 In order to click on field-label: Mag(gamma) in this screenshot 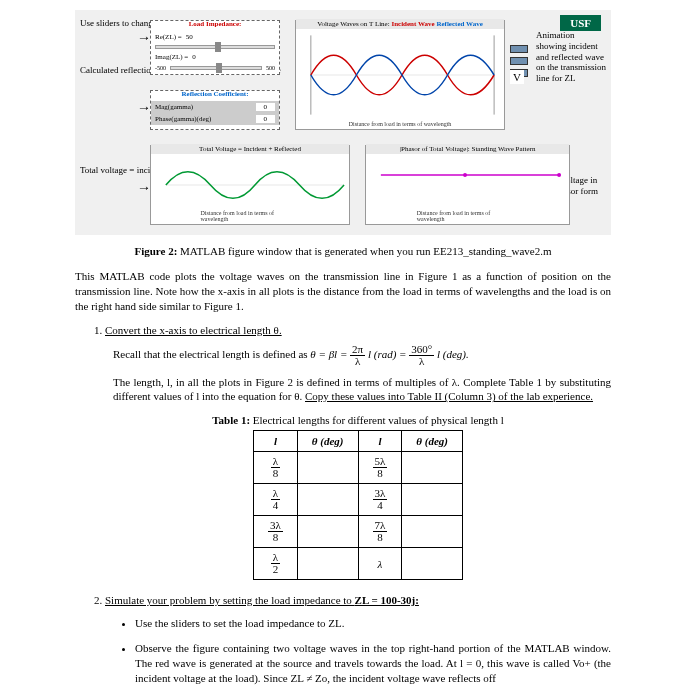, I will do `click(174, 107)`.